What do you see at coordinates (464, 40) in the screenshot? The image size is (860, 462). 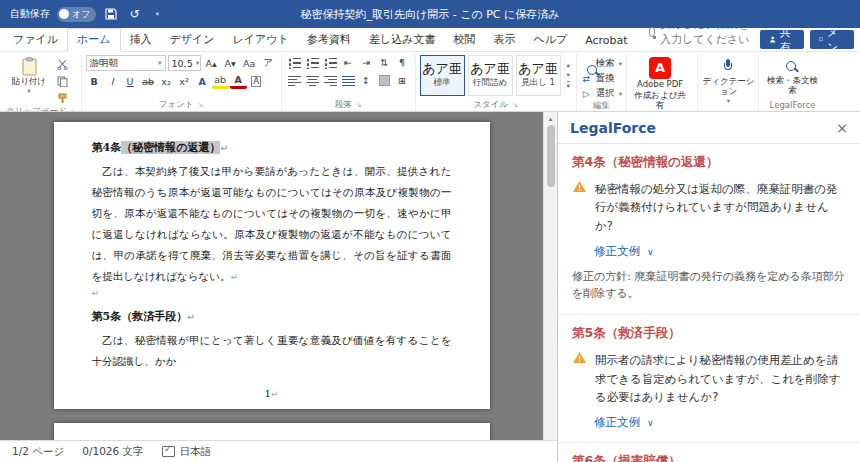 I see `tab-review: 校閲` at bounding box center [464, 40].